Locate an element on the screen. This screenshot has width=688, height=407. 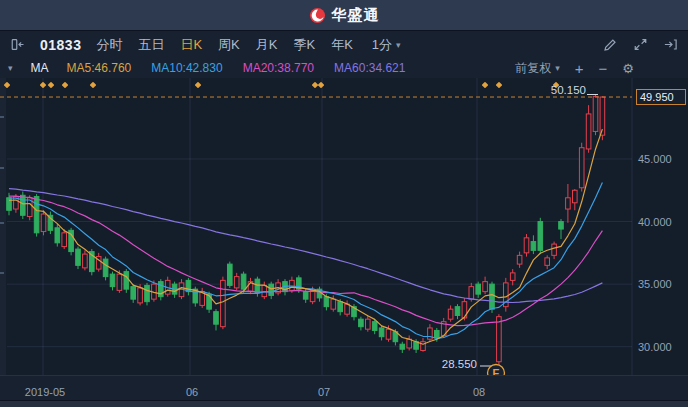
indicator-name: MA is located at coordinates (40, 68).